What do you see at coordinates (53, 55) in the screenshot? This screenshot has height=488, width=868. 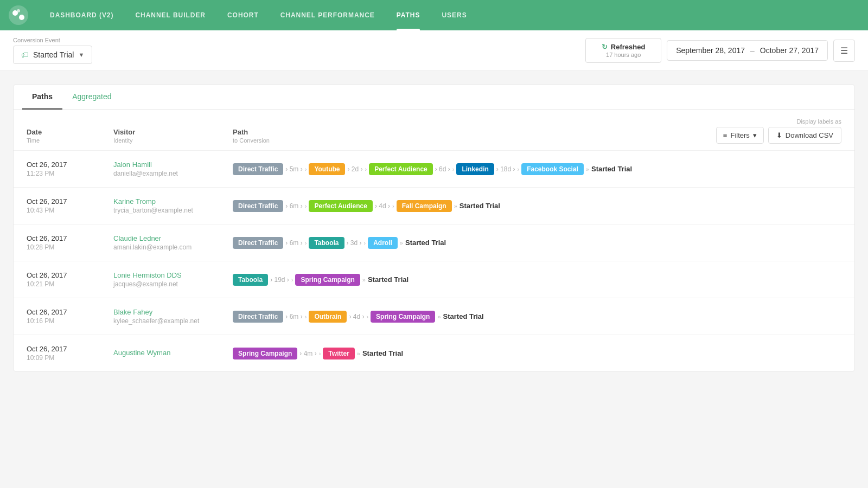 I see `conversion-event-button: 🏷 Started Trial ▼` at bounding box center [53, 55].